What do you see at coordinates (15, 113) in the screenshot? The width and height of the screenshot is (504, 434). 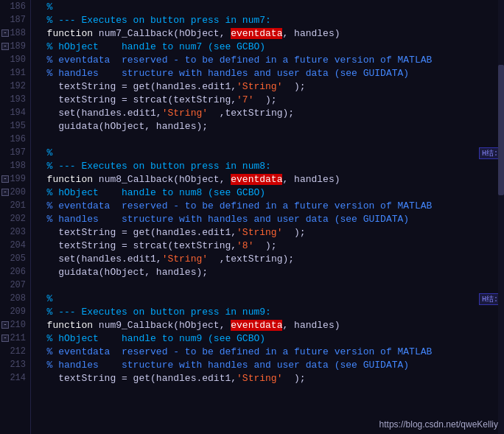 I see `line-number-194: 194` at bounding box center [15, 113].